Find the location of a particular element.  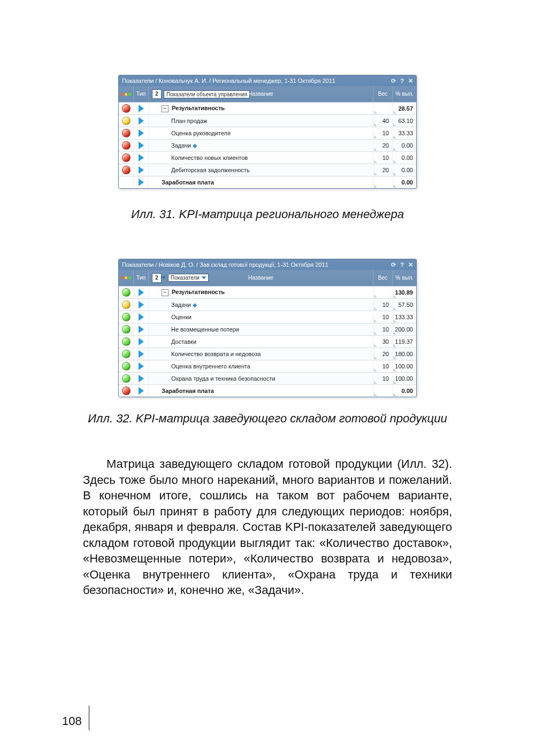

page-number: 108 is located at coordinates (72, 721).